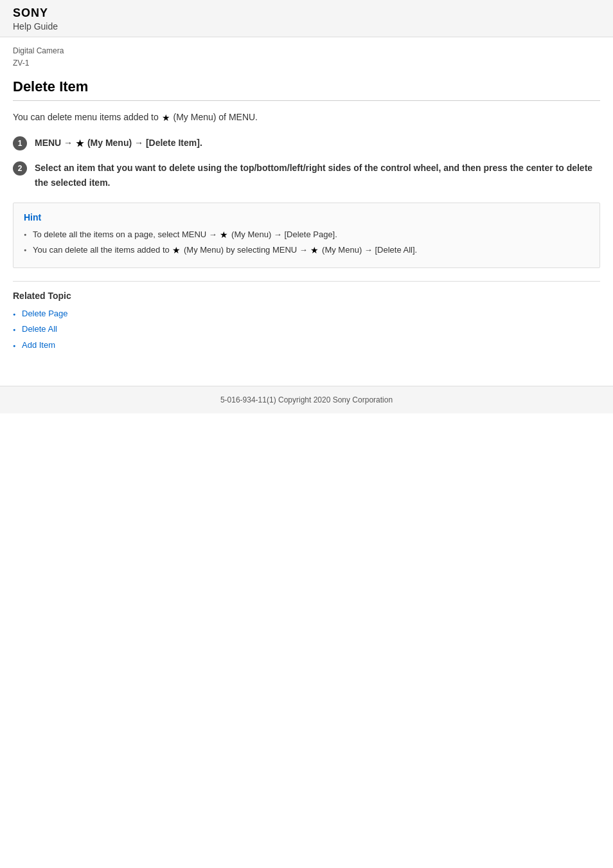 The image size is (613, 868). What do you see at coordinates (306, 346) in the screenshot?
I see `related-link-item-add-item: Add Item` at bounding box center [306, 346].